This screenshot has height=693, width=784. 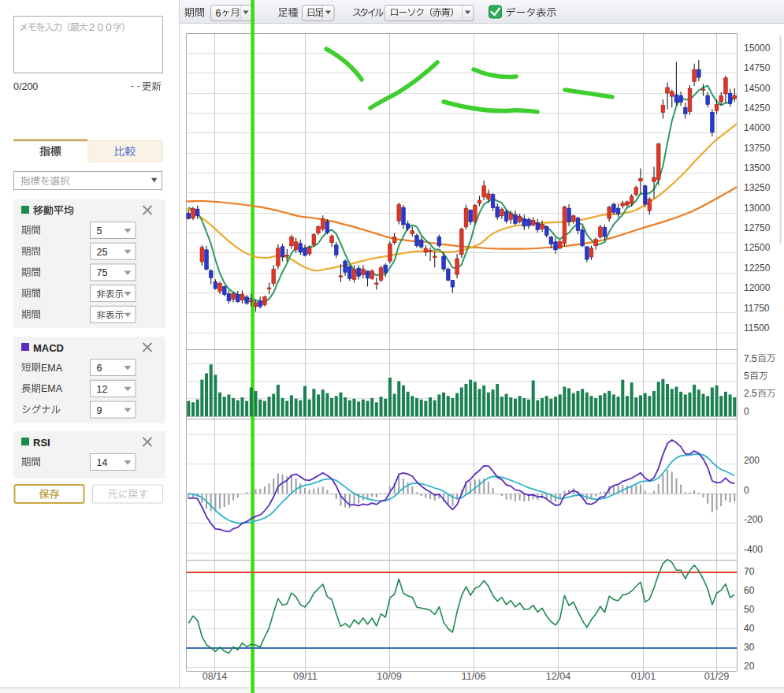 What do you see at coordinates (102, 463) in the screenshot?
I see `svg-text: 14` at bounding box center [102, 463].